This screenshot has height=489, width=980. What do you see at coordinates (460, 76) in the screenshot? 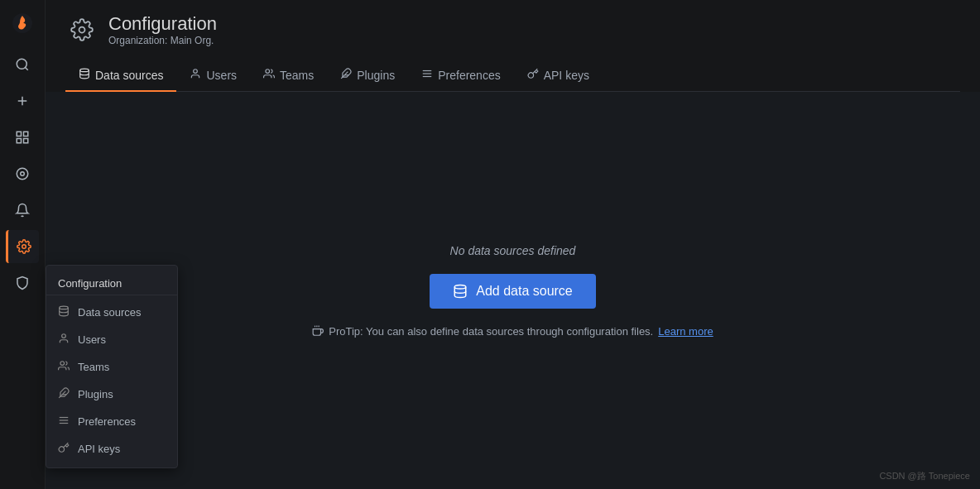
I see `tab-preferences: Preferences` at bounding box center [460, 76].